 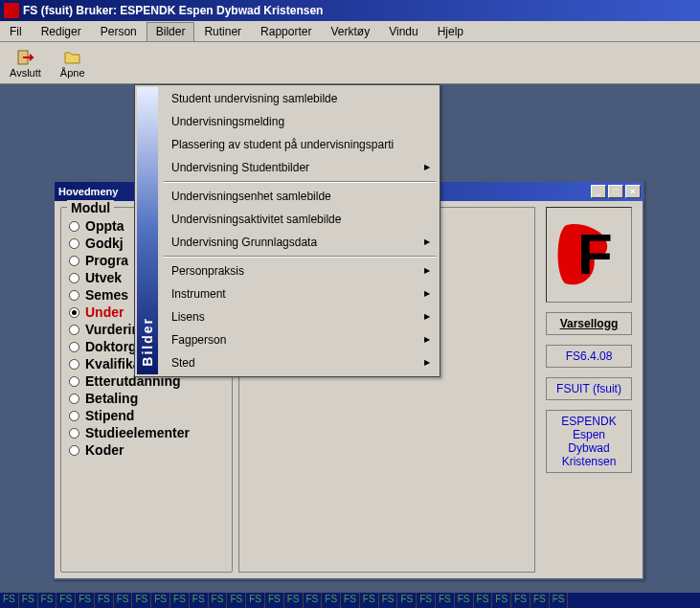 I want to click on env-box: FSUIT (fsuit), so click(x=589, y=389).